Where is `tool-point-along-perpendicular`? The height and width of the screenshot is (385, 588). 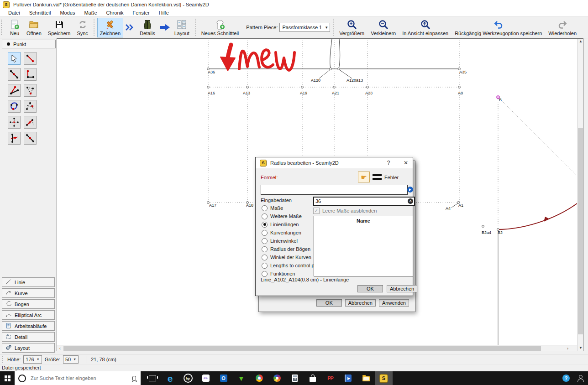 tool-point-along-perpendicular is located at coordinates (30, 74).